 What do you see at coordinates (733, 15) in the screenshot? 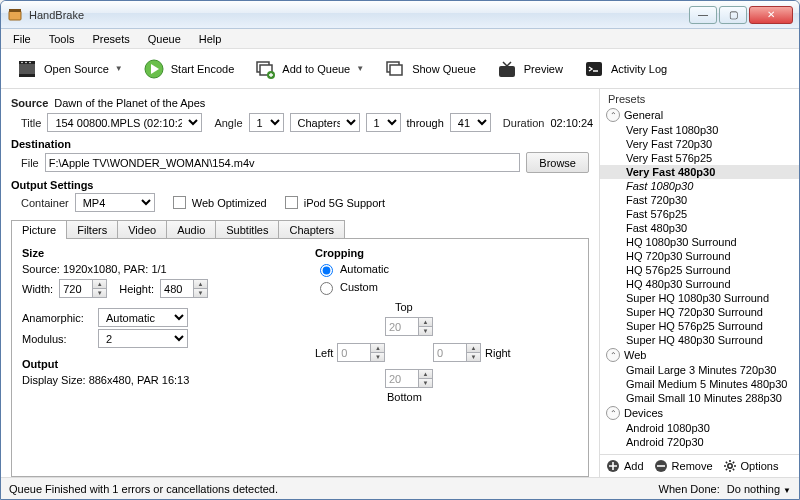
I see `maximize-button: ▢` at bounding box center [733, 15].